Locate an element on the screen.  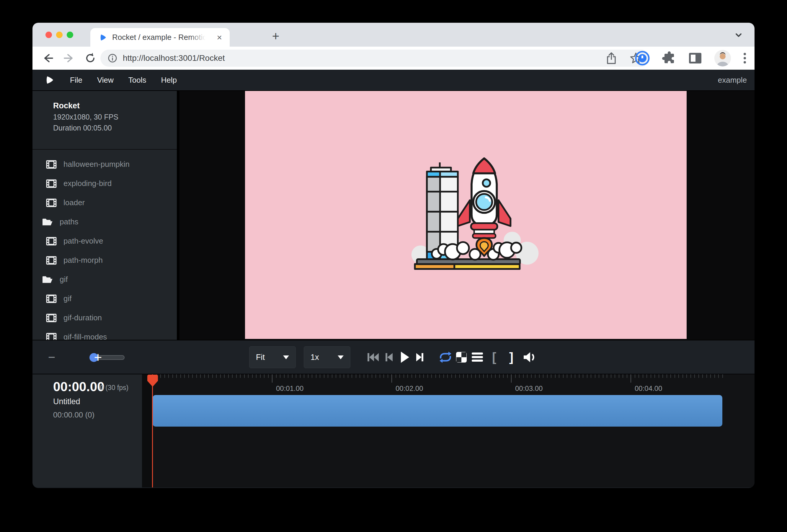
previous-frame-button is located at coordinates (389, 357).